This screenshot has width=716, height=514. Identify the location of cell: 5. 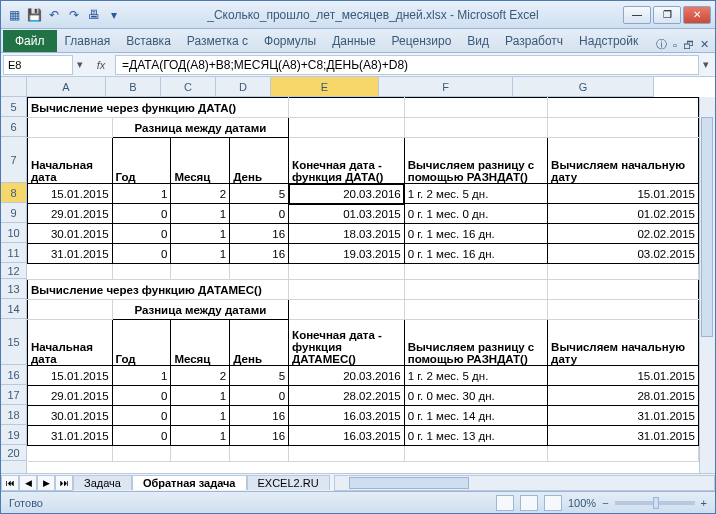
(260, 376).